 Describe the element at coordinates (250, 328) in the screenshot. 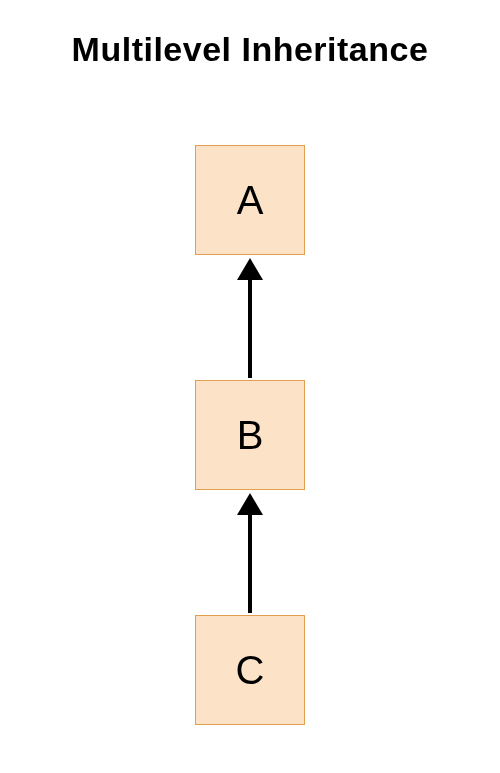

I see `arrow-shaft-b-to-a` at that location.